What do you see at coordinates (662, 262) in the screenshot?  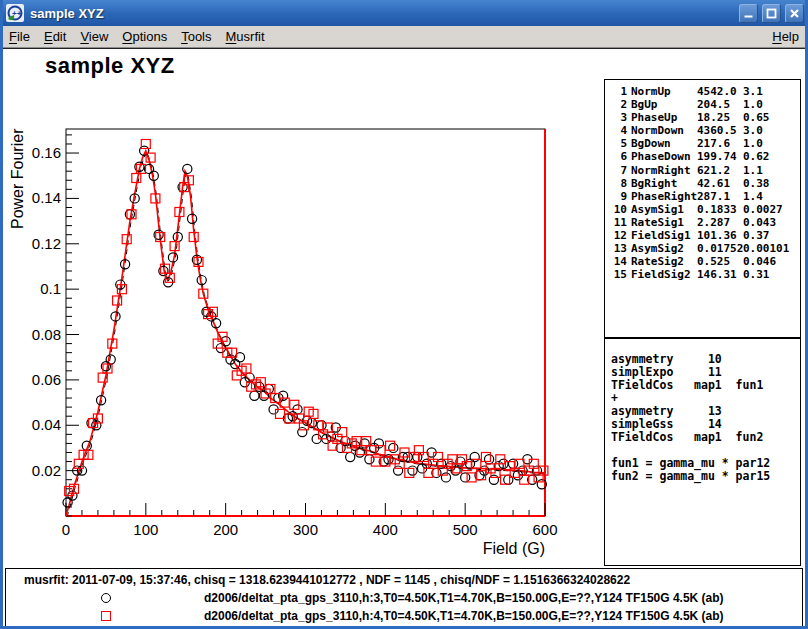 I see `param-name: RateSig2` at bounding box center [662, 262].